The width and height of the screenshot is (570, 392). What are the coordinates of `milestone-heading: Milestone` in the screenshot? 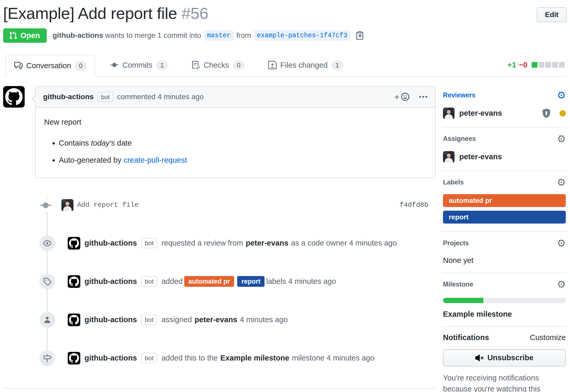 It's located at (458, 284).